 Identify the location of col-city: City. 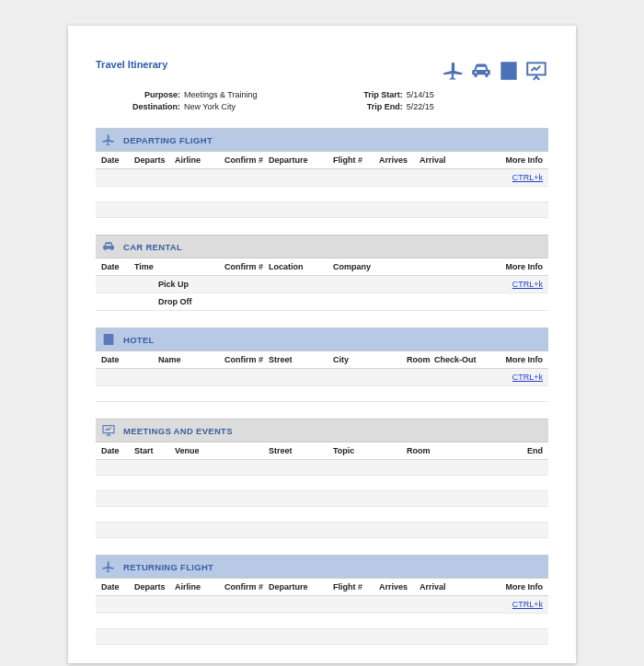
(370, 360).